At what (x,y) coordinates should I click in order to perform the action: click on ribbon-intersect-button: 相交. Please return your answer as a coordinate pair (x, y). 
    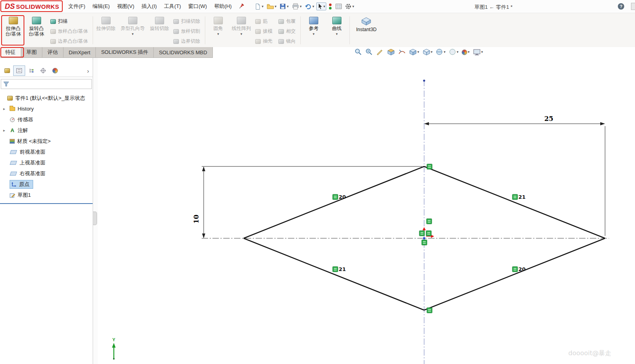
    Looking at the image, I should click on (288, 31).